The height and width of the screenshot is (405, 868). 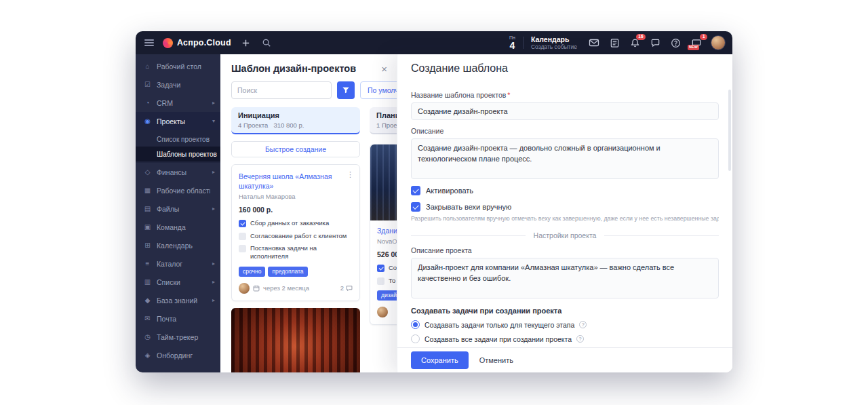 What do you see at coordinates (434, 43) in the screenshot?
I see `topbar: Аспро.Cloud Пн 4 Календарь Создать событ…` at bounding box center [434, 43].